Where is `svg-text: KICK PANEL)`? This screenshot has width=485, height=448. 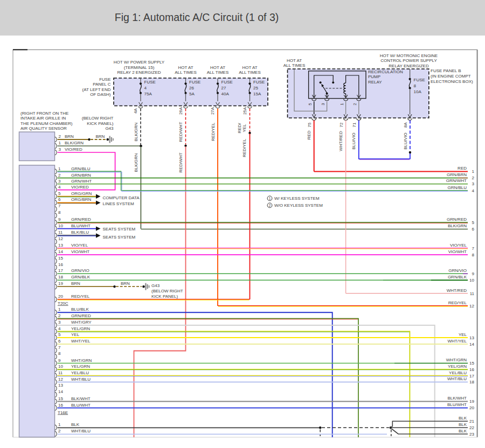 svg-text: KICK PANEL) is located at coordinates (165, 296).